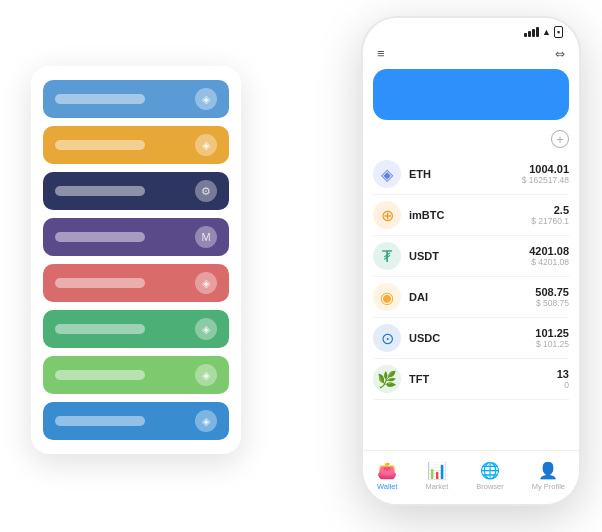  What do you see at coordinates (552, 292) in the screenshot?
I see `asset-amount-dai: 508.75` at bounding box center [552, 292].